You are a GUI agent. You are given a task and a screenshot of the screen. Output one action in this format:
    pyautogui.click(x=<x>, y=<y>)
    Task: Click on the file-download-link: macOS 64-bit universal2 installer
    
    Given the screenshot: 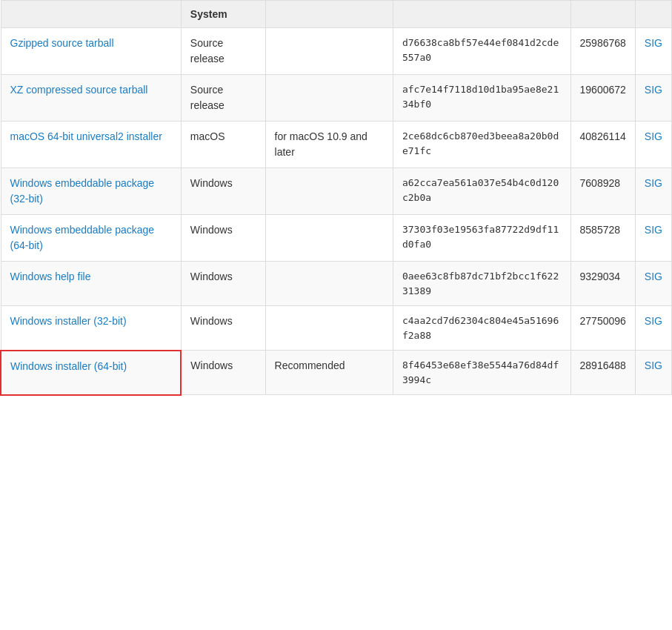 What is the action you would take?
    pyautogui.click(x=86, y=136)
    